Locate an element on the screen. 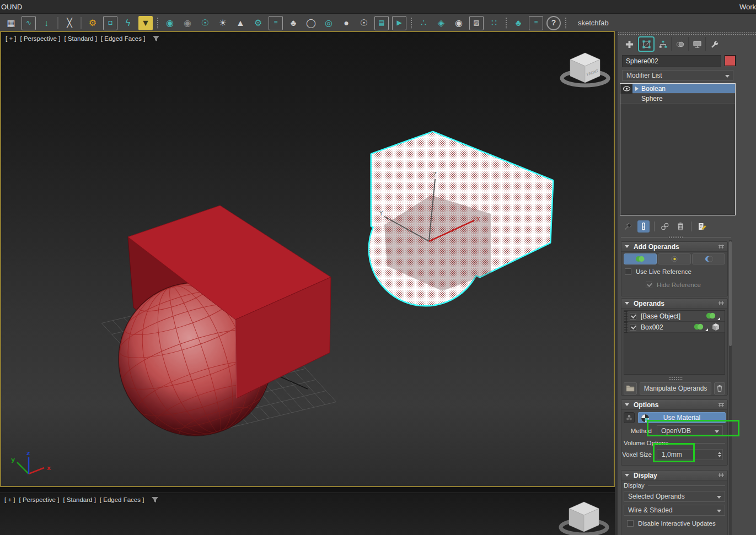 The width and height of the screenshot is (756, 535). camera-icon: ◉ is located at coordinates (170, 23).